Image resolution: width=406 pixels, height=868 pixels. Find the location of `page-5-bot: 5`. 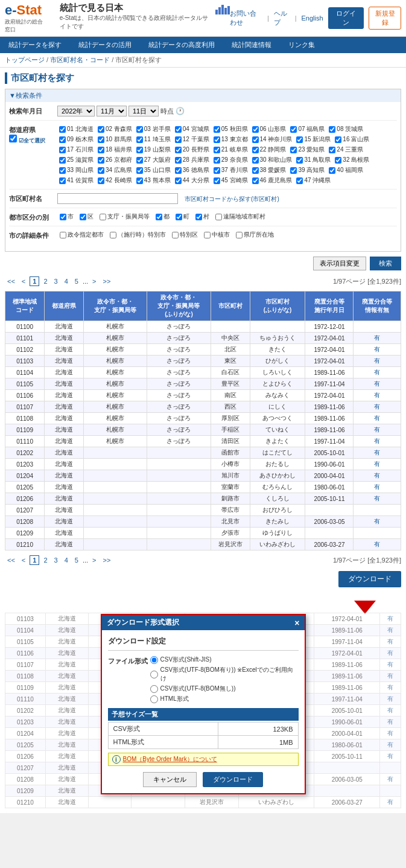

page-5-bot: 5 is located at coordinates (77, 560).